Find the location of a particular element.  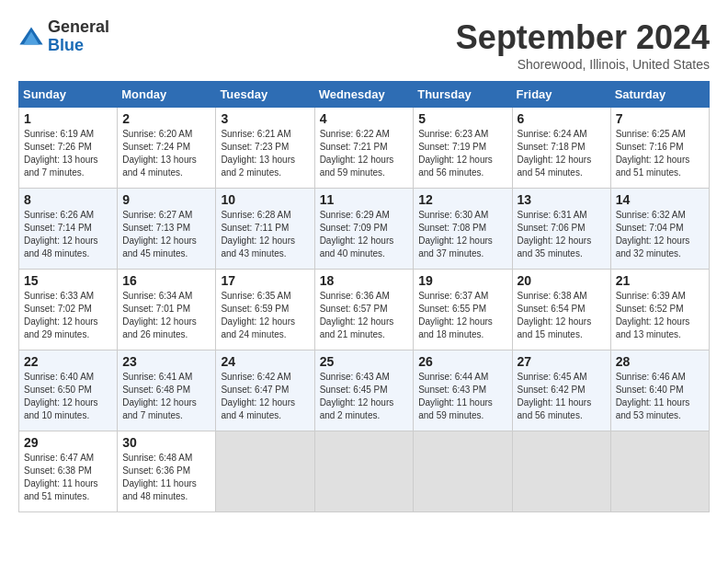

day-detail: Sunrise: 6:34 AM Sunset: 7:01 PM Dayligh… is located at coordinates (166, 316).